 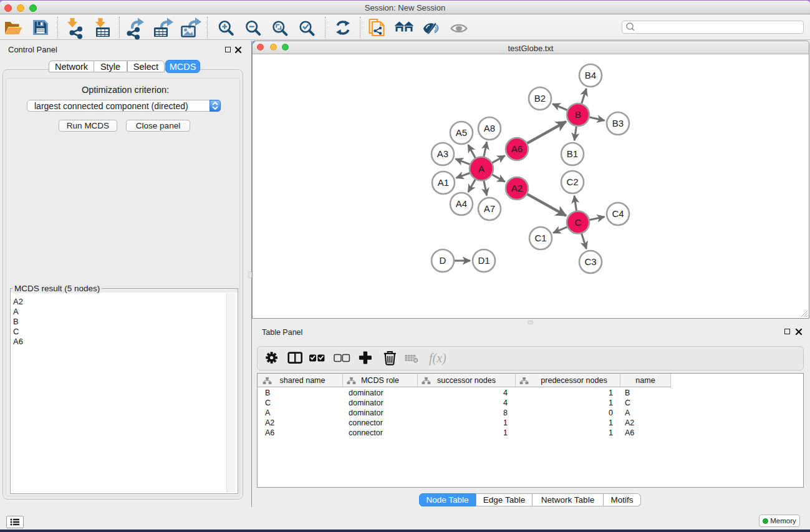 What do you see at coordinates (484, 261) in the screenshot?
I see `svg-text: D1` at bounding box center [484, 261].